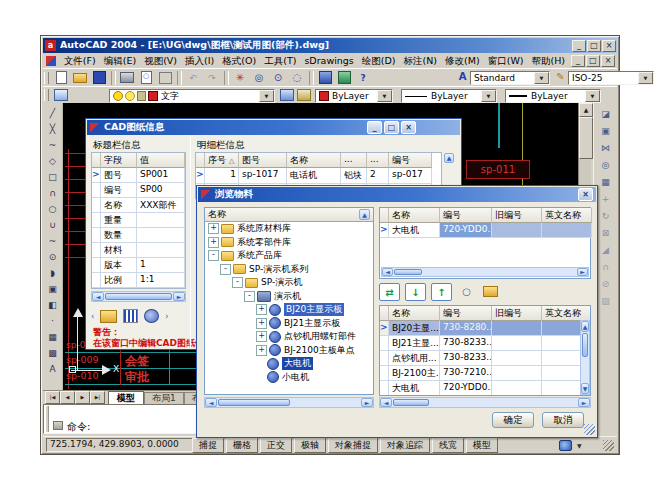 The height and width of the screenshot is (477, 660). What do you see at coordinates (289, 364) in the screenshot?
I see `tree-item: 大电机` at bounding box center [289, 364].